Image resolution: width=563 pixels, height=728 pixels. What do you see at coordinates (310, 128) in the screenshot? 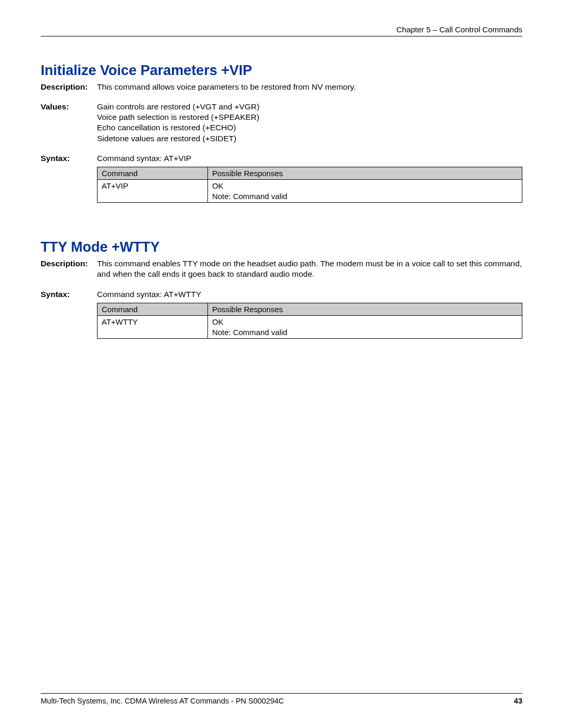
I see `value-line: Echo cancellation is restored (+ECHO)` at bounding box center [310, 128].